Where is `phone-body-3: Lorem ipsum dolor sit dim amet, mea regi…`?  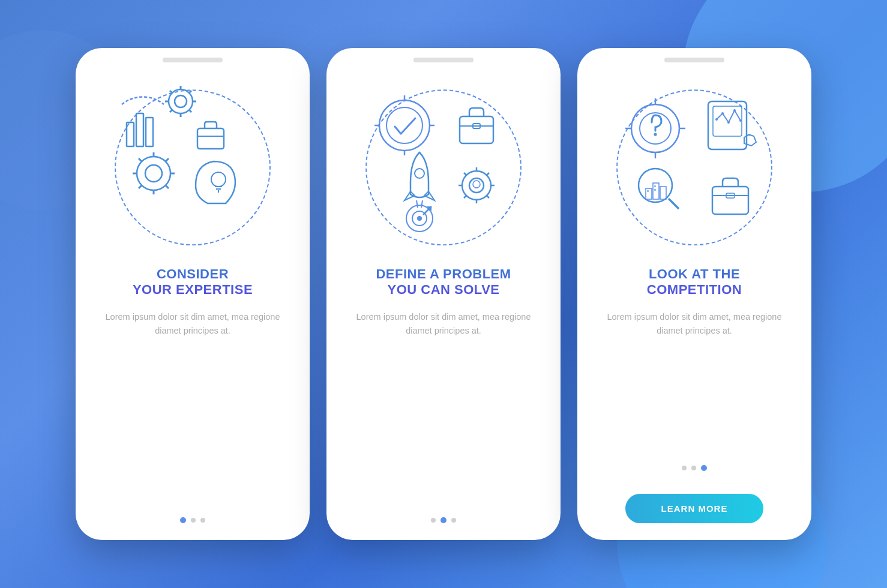
phone-body-3: Lorem ipsum dolor sit dim amet, mea regi… is located at coordinates (694, 324).